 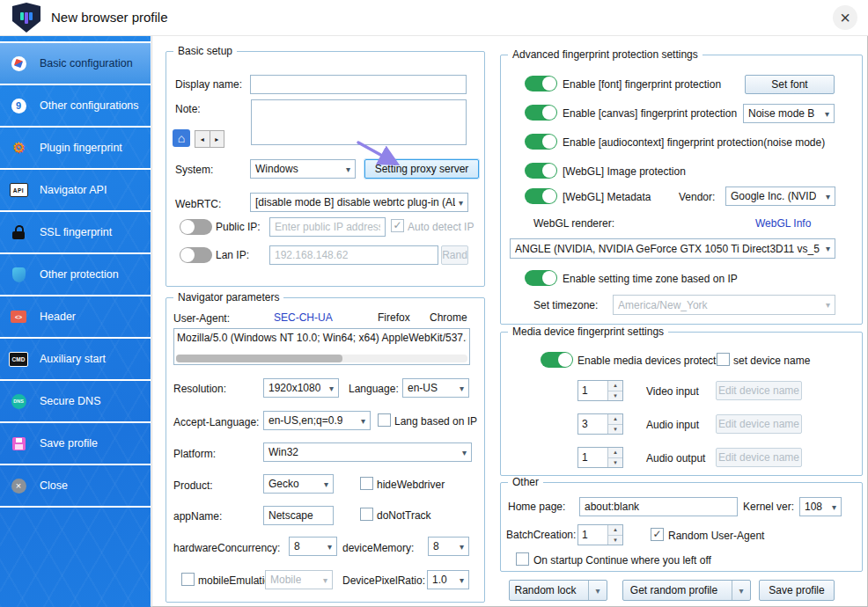 I want to click on setting-proxy-server-button: Setting proxy server, so click(x=422, y=169).